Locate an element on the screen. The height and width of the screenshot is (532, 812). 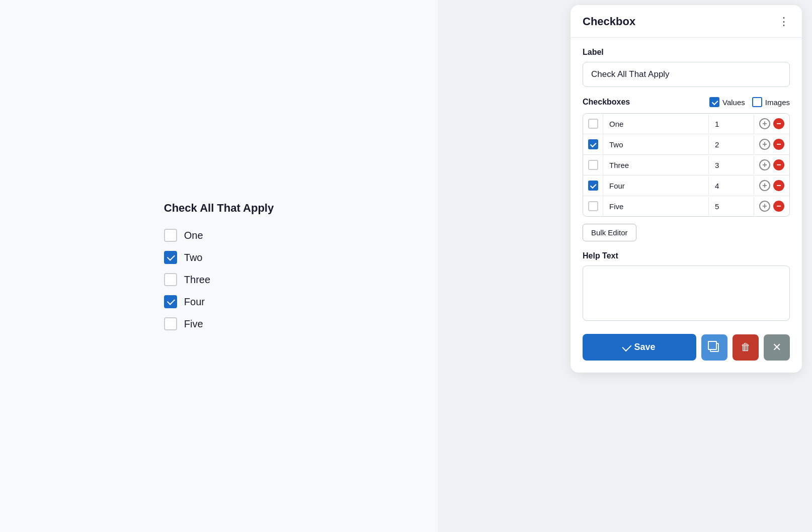
preview-checkbox-item: Three is located at coordinates (219, 280).